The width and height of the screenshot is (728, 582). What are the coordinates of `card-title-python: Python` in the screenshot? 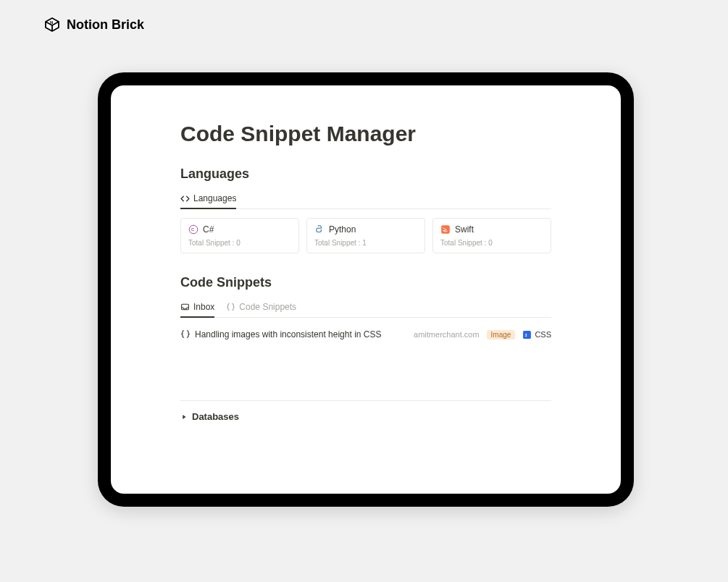 It's located at (342, 229).